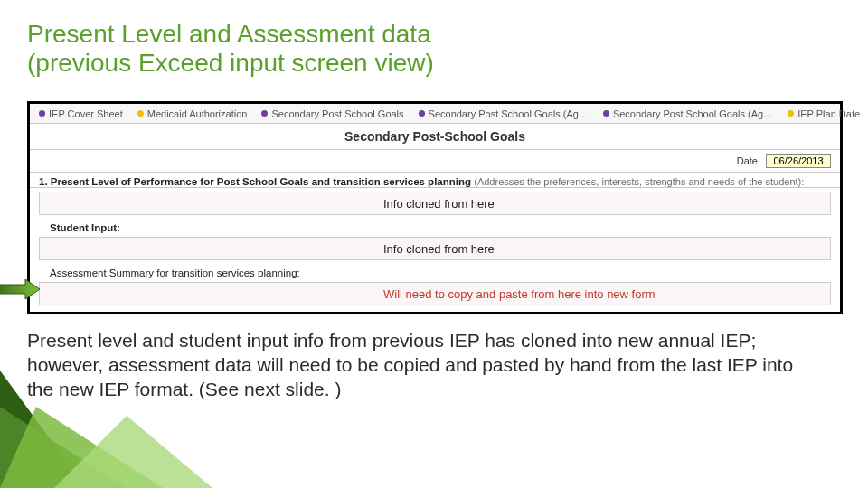 This screenshot has width=868, height=488. I want to click on tab-secondary-post-school-goals: Secondary Post School Goals, so click(333, 114).